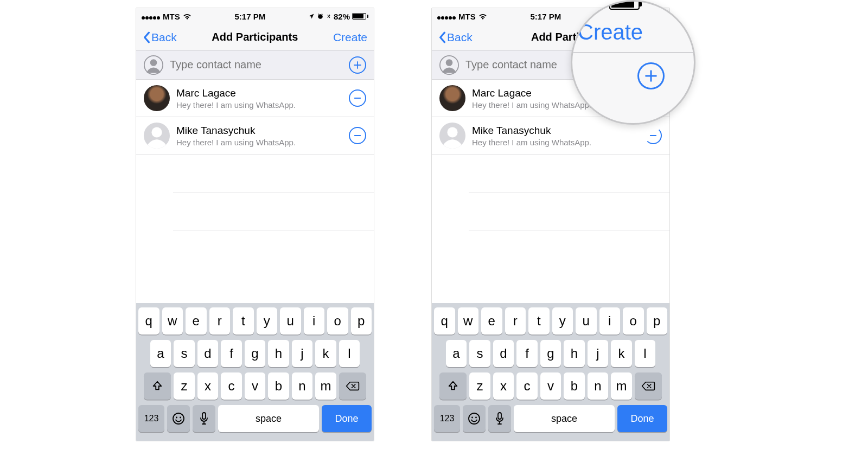 The height and width of the screenshot is (469, 868). What do you see at coordinates (500, 419) in the screenshot?
I see `microphone-icon` at bounding box center [500, 419].